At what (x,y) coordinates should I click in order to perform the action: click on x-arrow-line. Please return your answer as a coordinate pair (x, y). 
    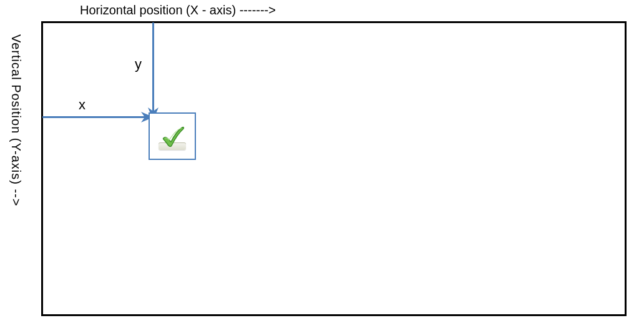
    Looking at the image, I should click on (94, 117).